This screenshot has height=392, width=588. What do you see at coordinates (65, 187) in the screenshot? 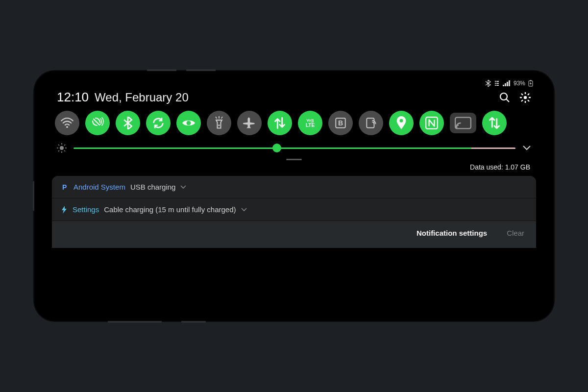
I see `android-p-icon: P` at bounding box center [65, 187].